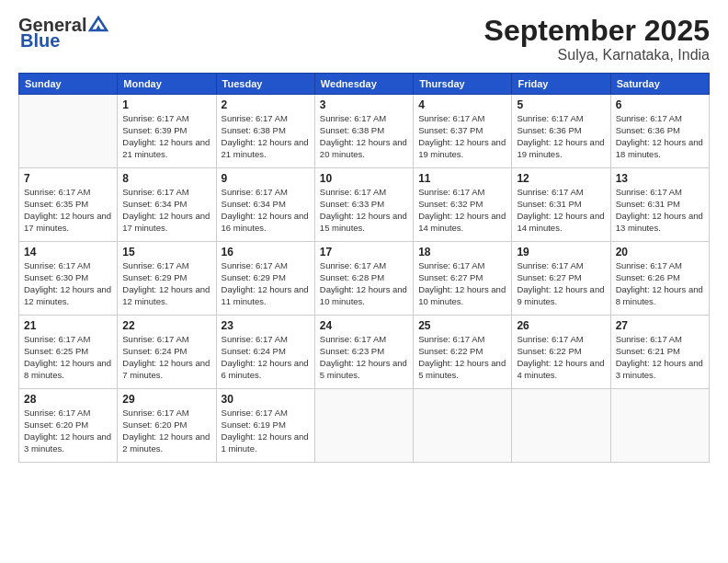 This screenshot has width=728, height=563. I want to click on header: General Blue September 2025 Sulya, Karna…, so click(364, 39).